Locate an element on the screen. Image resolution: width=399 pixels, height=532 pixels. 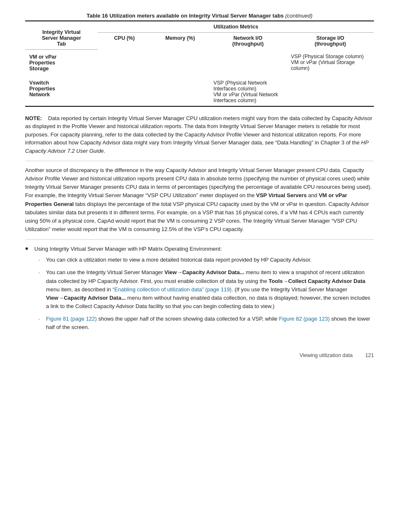
bold-tools-collect: Tools→Collect Capacity Advisor Data is located at coordinates (317, 281).